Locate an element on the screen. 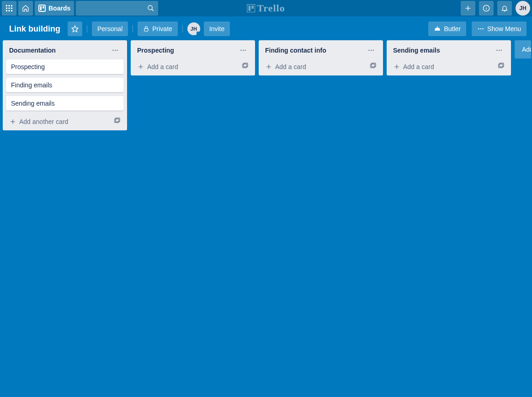  member-initials: JH is located at coordinates (194, 29).